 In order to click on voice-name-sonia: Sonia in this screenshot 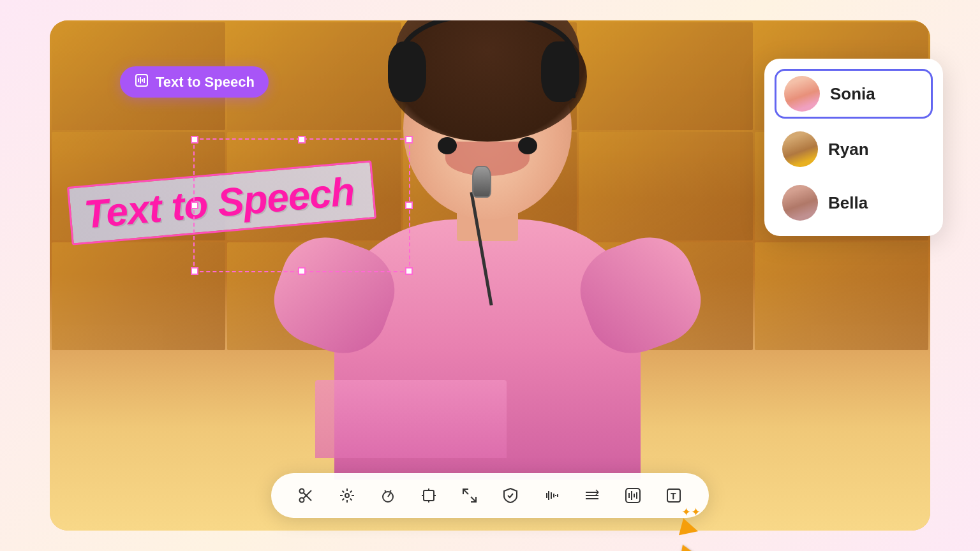, I will do `click(852, 94)`.